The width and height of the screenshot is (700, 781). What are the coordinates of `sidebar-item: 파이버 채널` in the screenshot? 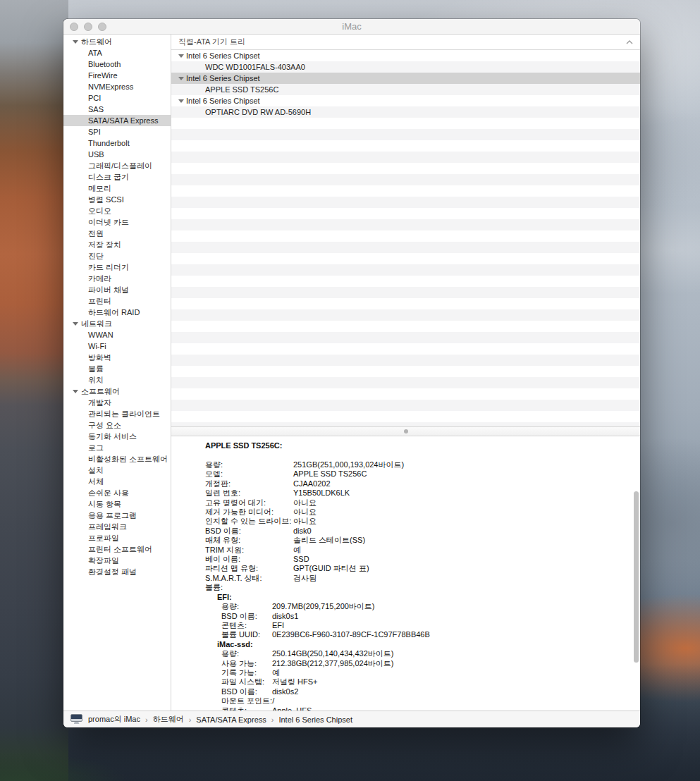 It's located at (117, 290).